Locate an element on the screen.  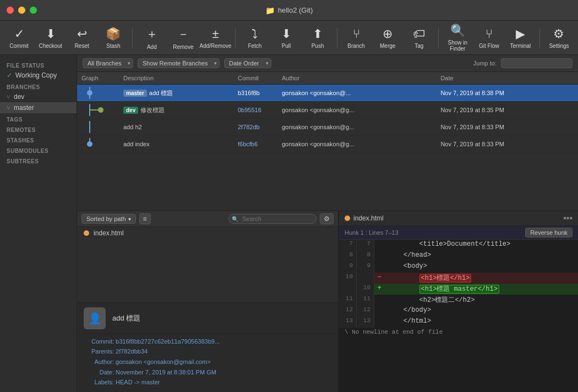
tag-button: 🏷 Tag is located at coordinates (419, 38).